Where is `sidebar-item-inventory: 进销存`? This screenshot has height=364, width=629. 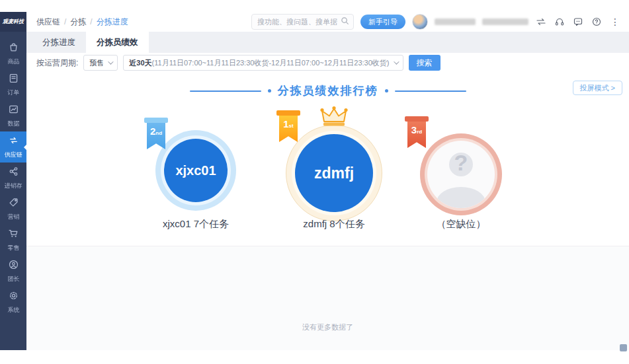
sidebar-item-inventory: 进销存 is located at coordinates (13, 178).